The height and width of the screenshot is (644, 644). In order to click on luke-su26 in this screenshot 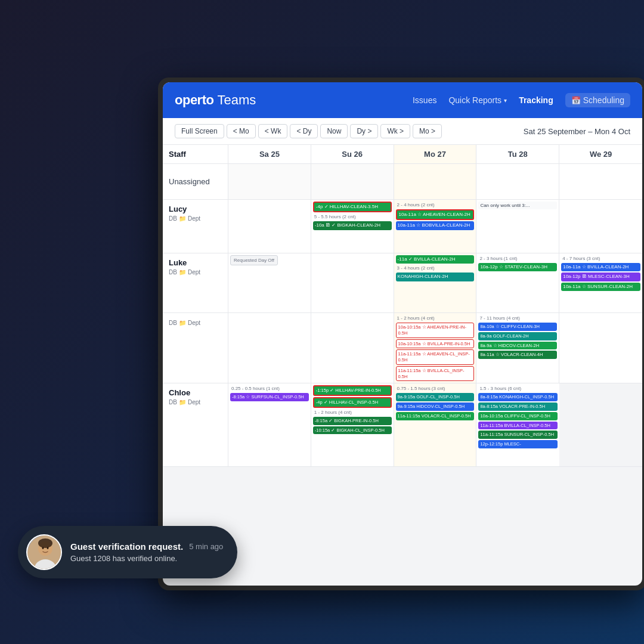, I will do `click(353, 283)`.